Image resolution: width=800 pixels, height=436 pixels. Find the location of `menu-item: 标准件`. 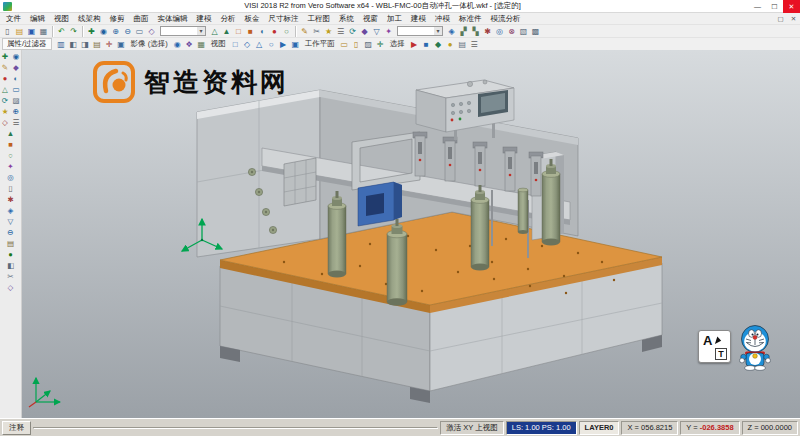

menu-item: 标准件 is located at coordinates (470, 18).